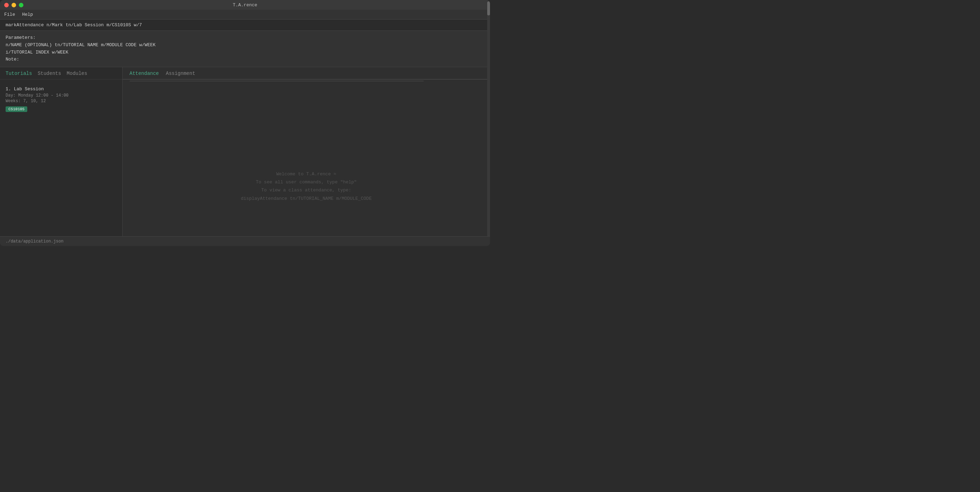 Image resolution: width=980 pixels, height=492 pixels. Describe the element at coordinates (245, 241) in the screenshot. I see `status-bar: ./data/application.json` at that location.